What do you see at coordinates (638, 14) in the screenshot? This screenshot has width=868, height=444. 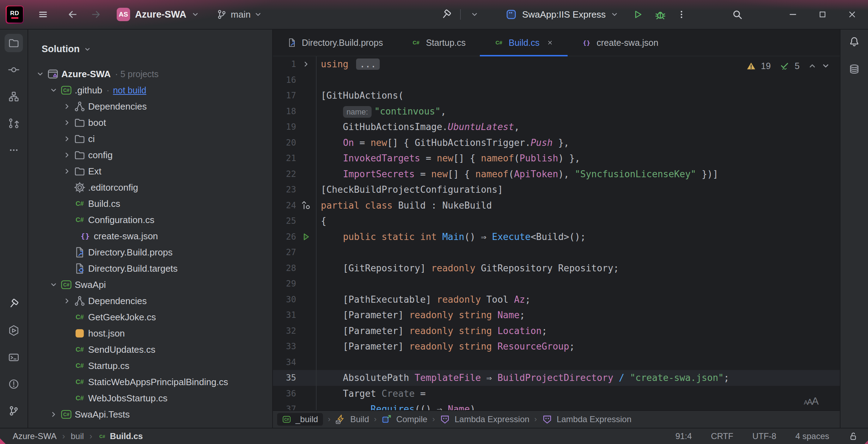 I see `run-button` at bounding box center [638, 14].